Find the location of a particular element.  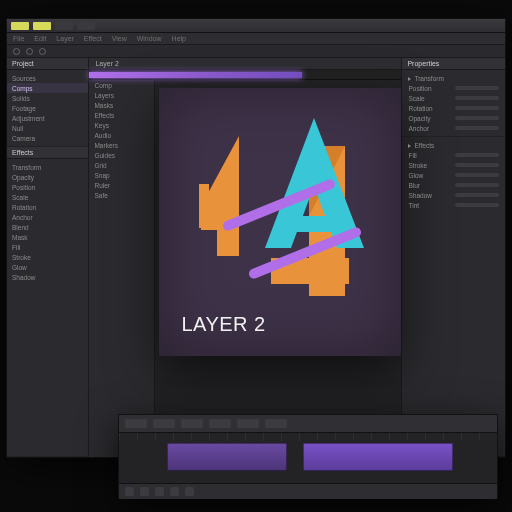

list-item: Keys is located at coordinates (122, 125).